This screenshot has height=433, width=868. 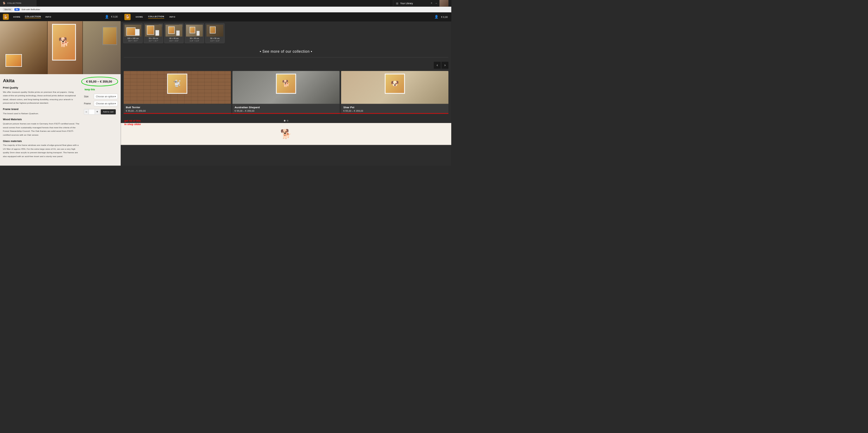 What do you see at coordinates (156, 17) in the screenshot?
I see `right-nav-collection: COLLECTION` at bounding box center [156, 17].